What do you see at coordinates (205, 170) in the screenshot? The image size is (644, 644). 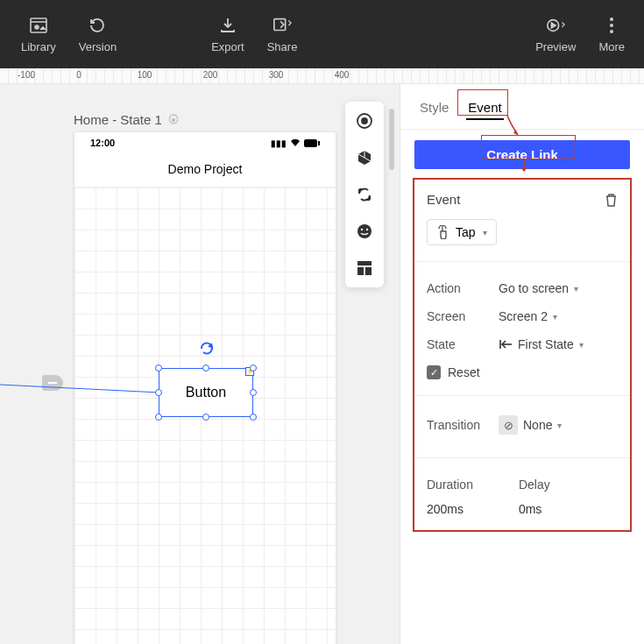 I see `device-title: Demo Project` at bounding box center [205, 170].